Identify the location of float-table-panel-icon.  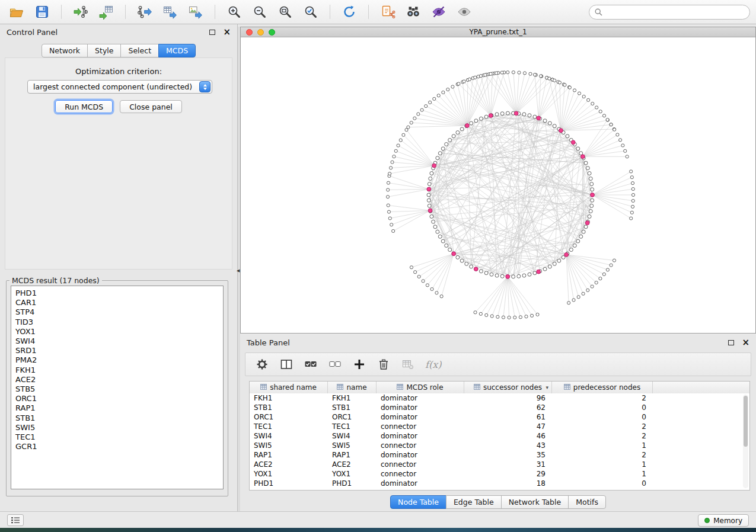
(731, 342).